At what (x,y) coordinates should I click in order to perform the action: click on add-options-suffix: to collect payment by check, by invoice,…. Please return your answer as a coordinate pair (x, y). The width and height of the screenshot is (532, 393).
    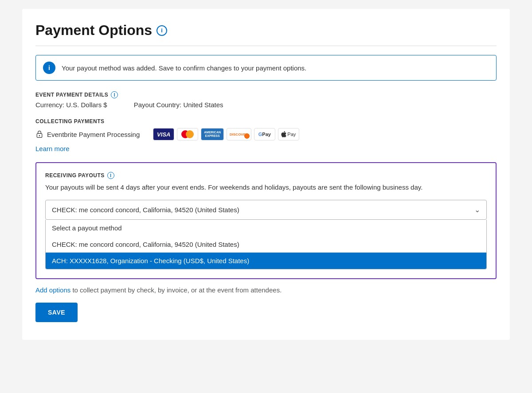
    Looking at the image, I should click on (176, 290).